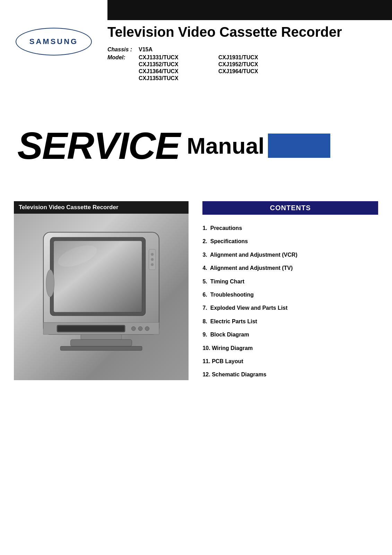 The height and width of the screenshot is (555, 392). Describe the element at coordinates (290, 282) in the screenshot. I see `contents-item-5: 5. Timing Chart` at that location.